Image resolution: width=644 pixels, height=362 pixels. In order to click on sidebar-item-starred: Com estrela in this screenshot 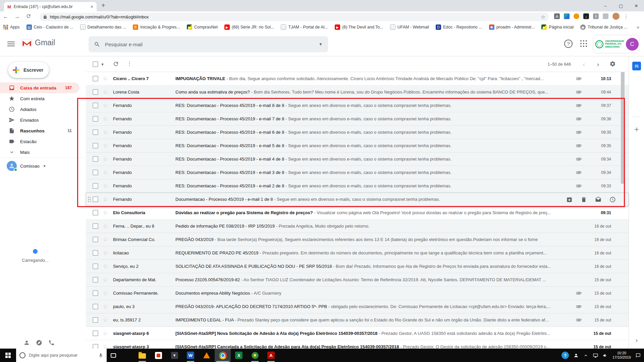, I will do `click(40, 99)`.